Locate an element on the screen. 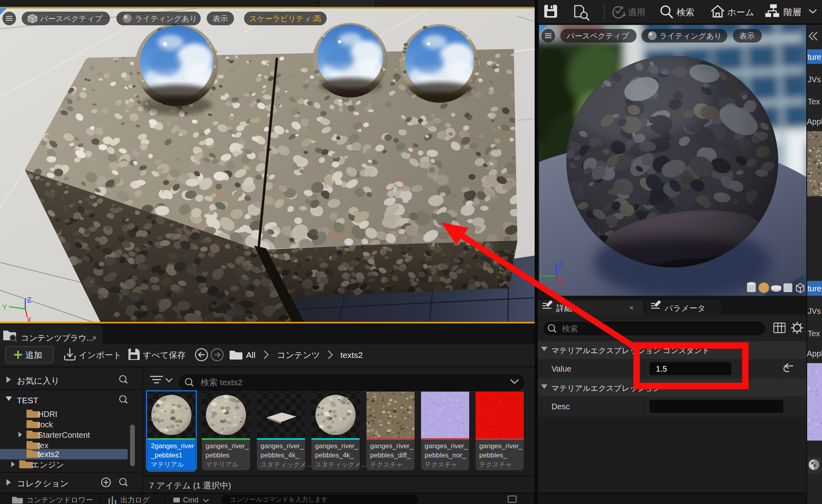 The height and width of the screenshot is (504, 822). svg-text: 階層 is located at coordinates (792, 12).